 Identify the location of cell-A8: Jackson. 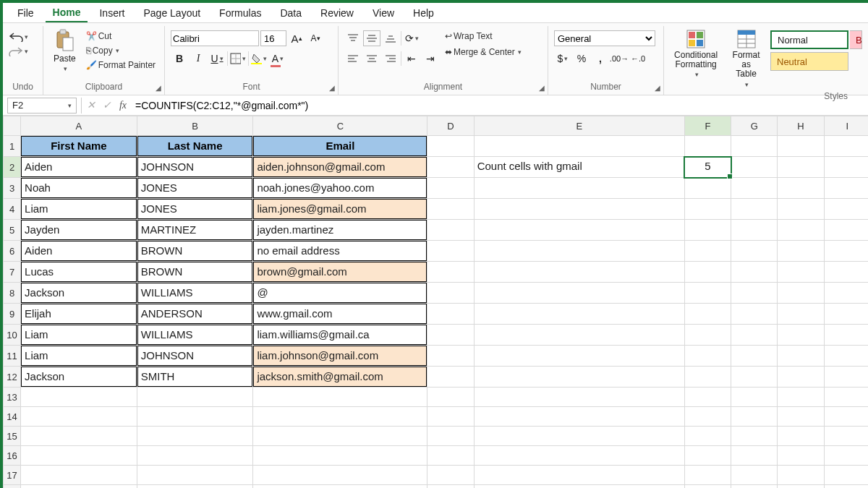
(80, 294).